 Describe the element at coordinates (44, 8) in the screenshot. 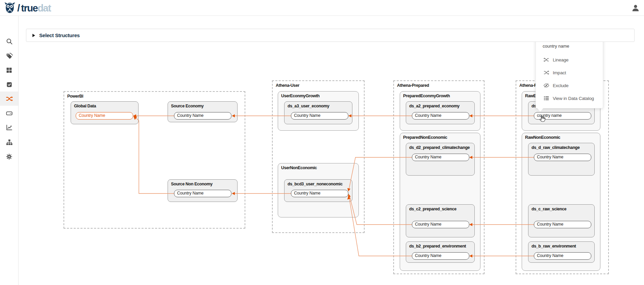

I see `logo-text-dat: dat` at that location.